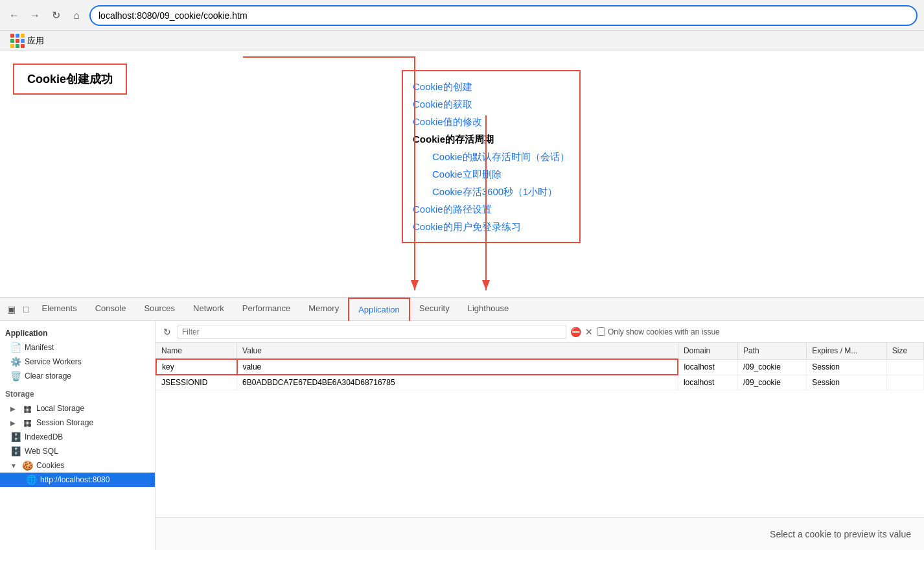  What do you see at coordinates (78, 437) in the screenshot?
I see `sidebar-item-indexeddb: 🗄️ IndexedDB` at bounding box center [78, 437].